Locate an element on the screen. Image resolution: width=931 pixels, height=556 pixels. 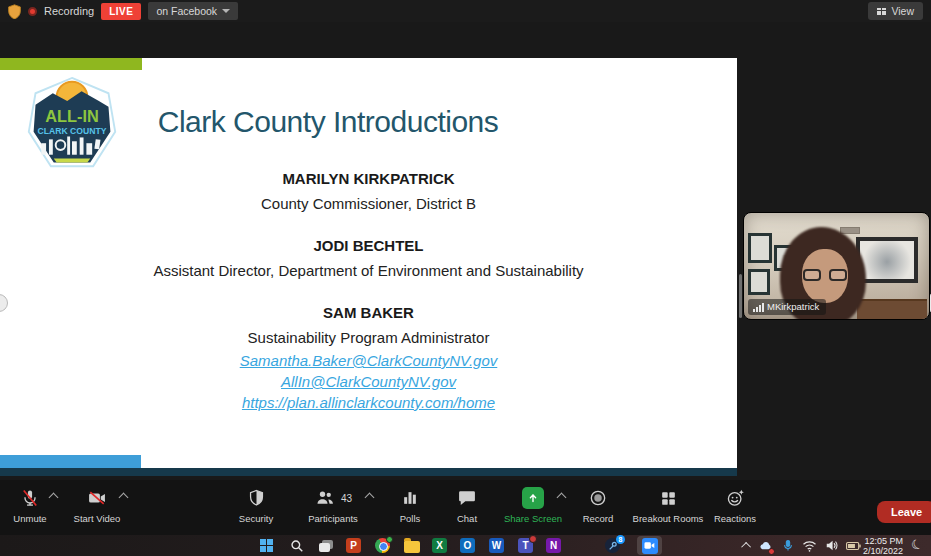
topbar-status-group: Recording LIVE on Facebook is located at coordinates (123, 11).